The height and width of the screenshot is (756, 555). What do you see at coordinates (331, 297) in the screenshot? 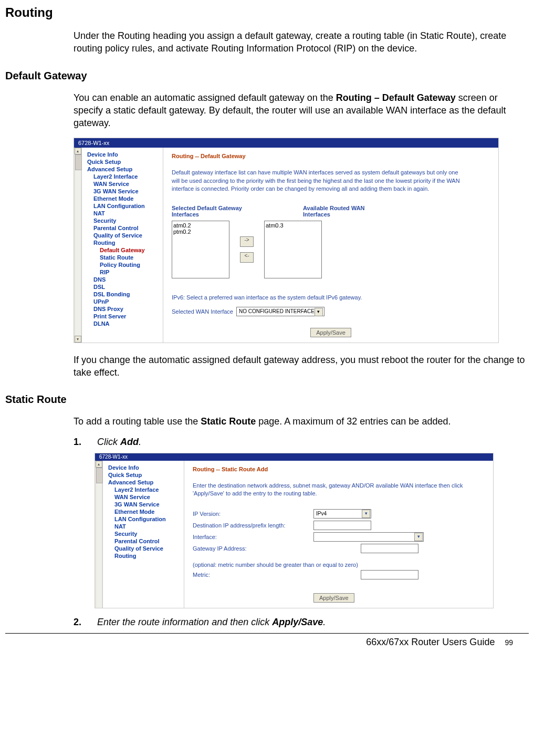
I see `ipv6-note: IPv6: Select a preferred wan interface a…` at bounding box center [331, 297].